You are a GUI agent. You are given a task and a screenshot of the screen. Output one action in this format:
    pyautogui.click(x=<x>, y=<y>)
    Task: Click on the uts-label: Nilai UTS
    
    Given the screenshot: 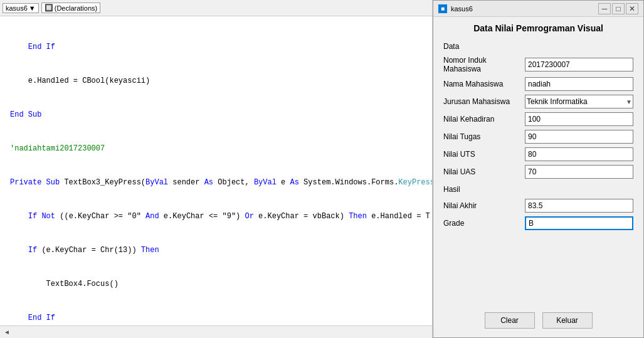 What is the action you would take?
    pyautogui.click(x=484, y=154)
    